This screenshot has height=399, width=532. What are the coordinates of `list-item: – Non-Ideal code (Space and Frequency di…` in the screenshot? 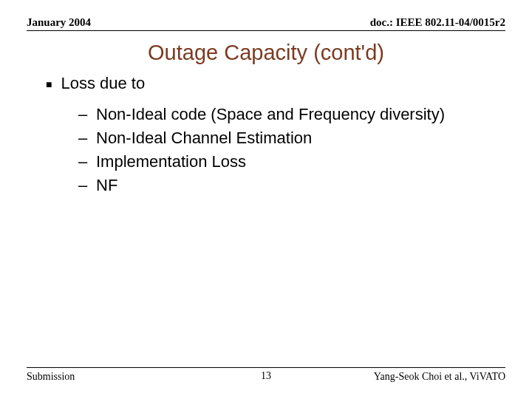 It's located at (292, 115).